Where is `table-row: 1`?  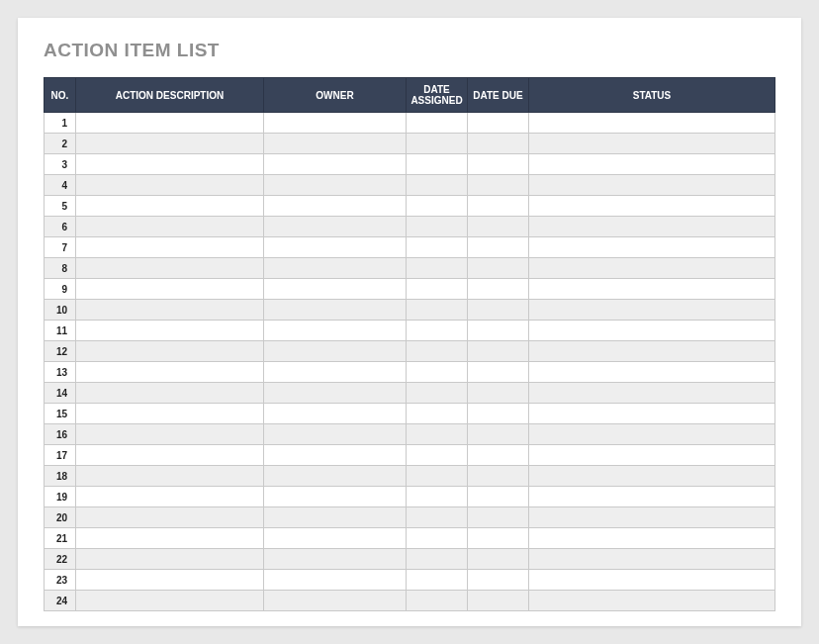
table-row: 1 is located at coordinates (410, 123).